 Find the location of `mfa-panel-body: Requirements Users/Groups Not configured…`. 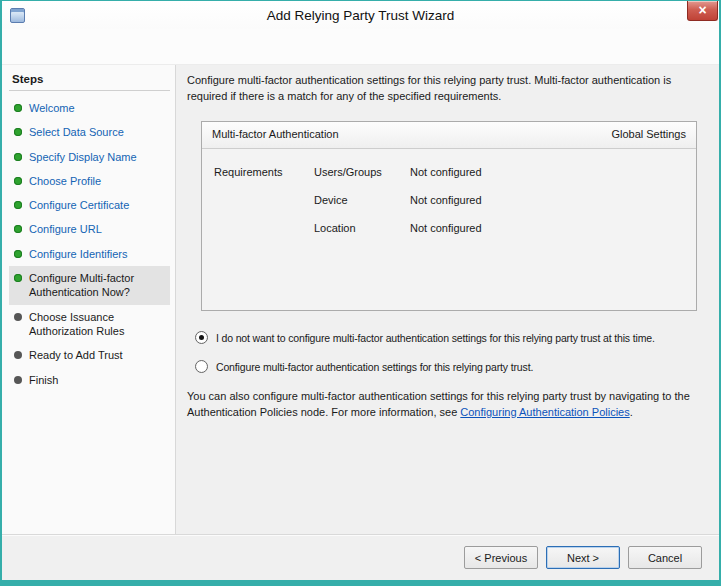

mfa-panel-body: Requirements Users/Groups Not configured… is located at coordinates (449, 196).